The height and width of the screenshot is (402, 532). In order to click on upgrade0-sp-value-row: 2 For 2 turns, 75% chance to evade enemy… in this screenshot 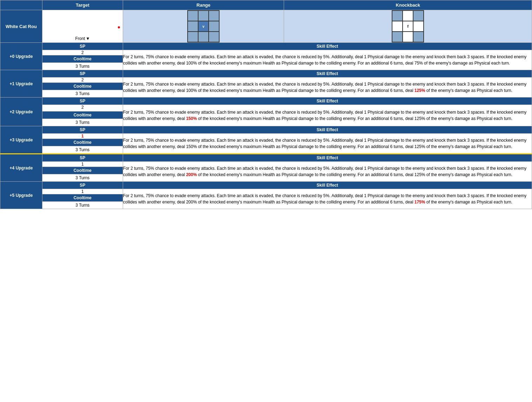, I will do `click(266, 53)`.